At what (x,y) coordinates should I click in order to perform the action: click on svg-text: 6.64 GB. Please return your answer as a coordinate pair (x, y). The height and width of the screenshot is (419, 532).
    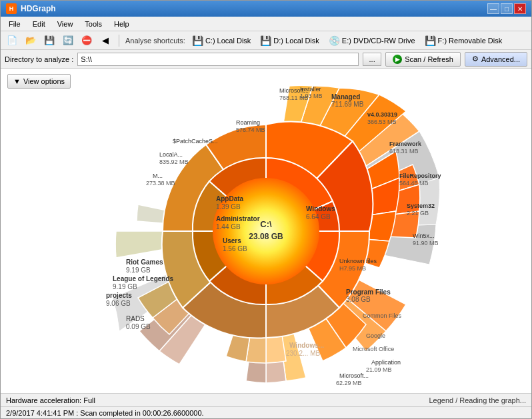
    Looking at the image, I should click on (319, 217).